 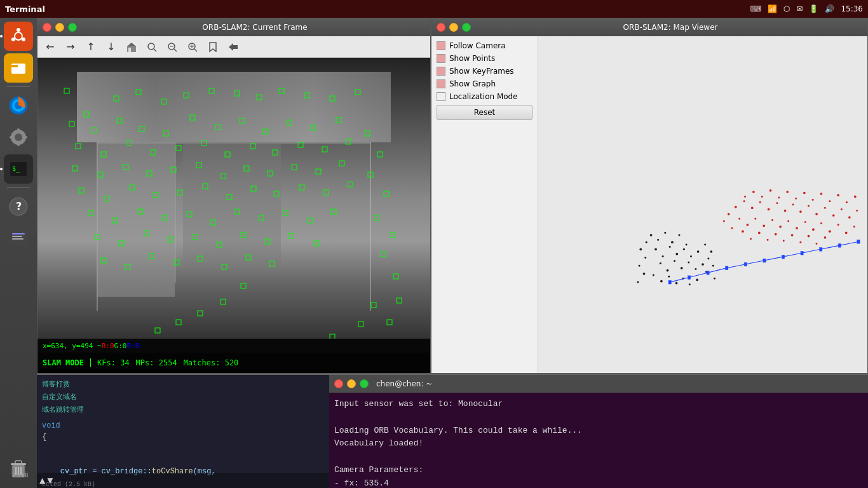 I want to click on up-toolbar-button: ↑, so click(x=91, y=47).